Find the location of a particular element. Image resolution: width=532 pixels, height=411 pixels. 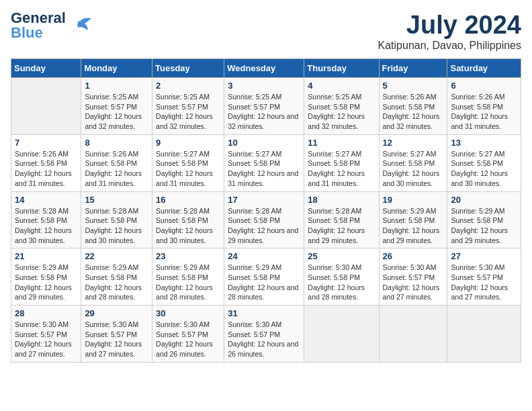

day-number: 3 is located at coordinates (264, 86).